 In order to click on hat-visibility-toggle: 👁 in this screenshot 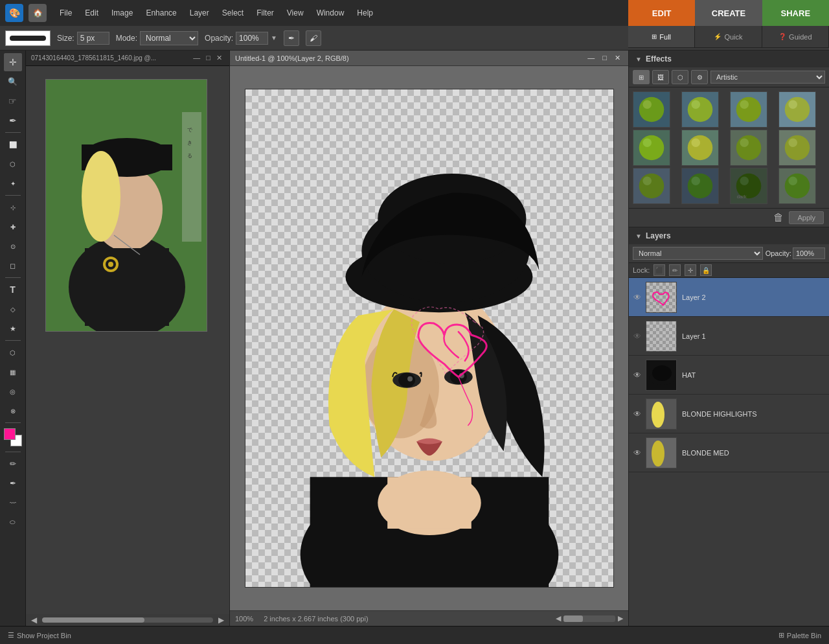, I will do `click(637, 375)`.